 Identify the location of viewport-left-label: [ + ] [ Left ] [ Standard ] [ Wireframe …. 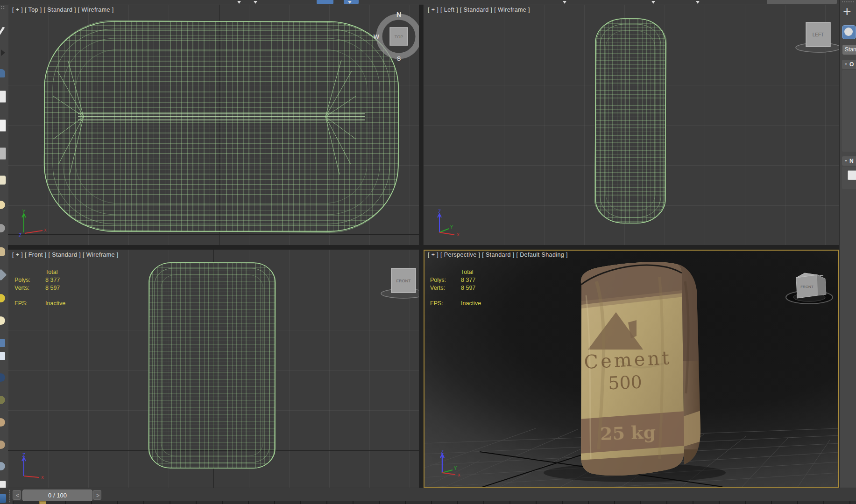
(479, 10).